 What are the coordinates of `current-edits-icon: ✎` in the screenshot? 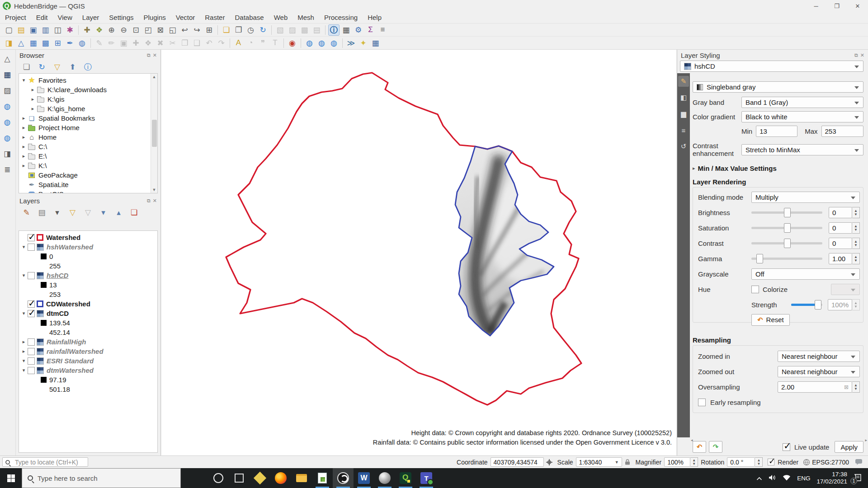 It's located at (99, 43).